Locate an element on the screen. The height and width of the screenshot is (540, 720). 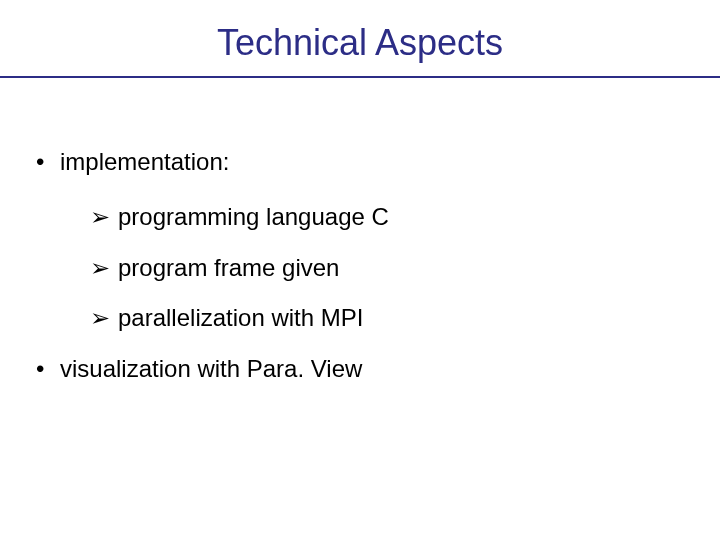
subitem-language-label: programming language C is located at coordinates (254, 216).